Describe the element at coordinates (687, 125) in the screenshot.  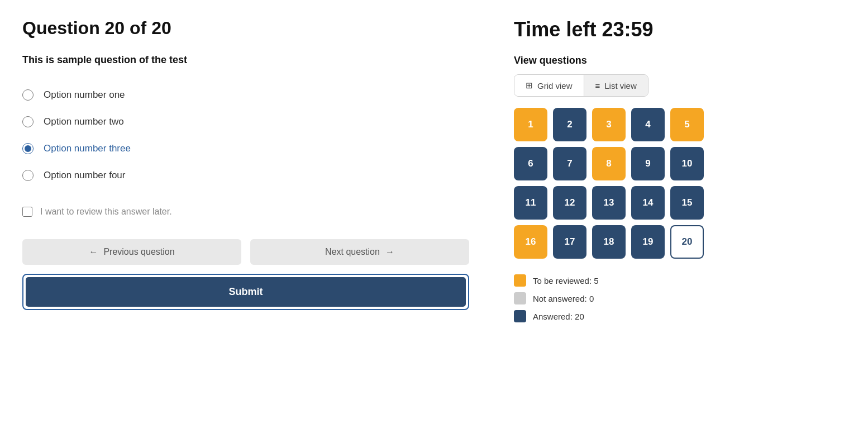
I see `question-cell-5: 5` at that location.